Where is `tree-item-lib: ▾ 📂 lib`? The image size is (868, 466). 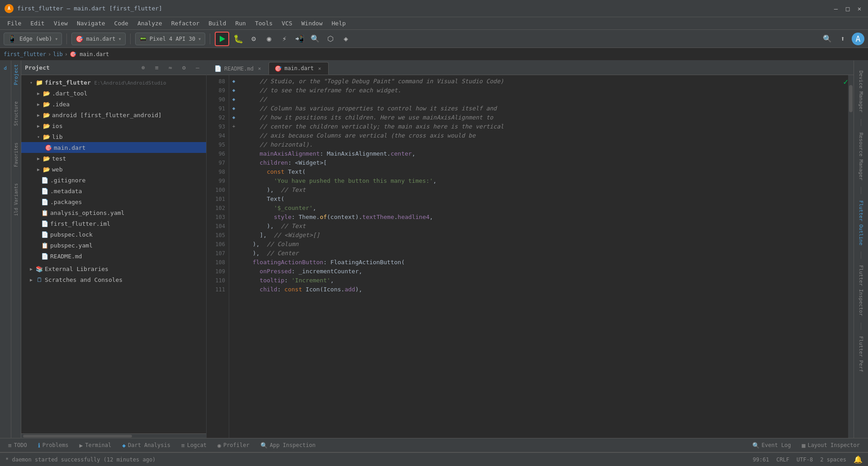 tree-item-lib: ▾ 📂 lib is located at coordinates (114, 137).